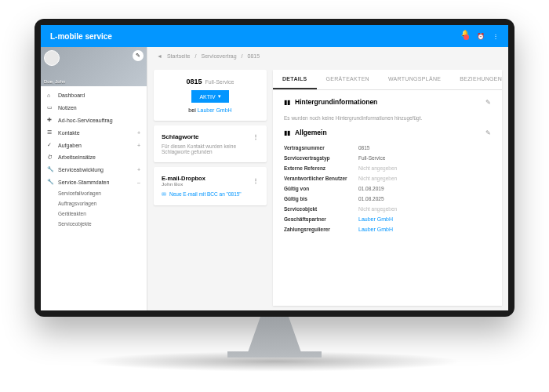 The width and height of the screenshot is (549, 392). I want to click on contract-type: Full-Service, so click(220, 82).